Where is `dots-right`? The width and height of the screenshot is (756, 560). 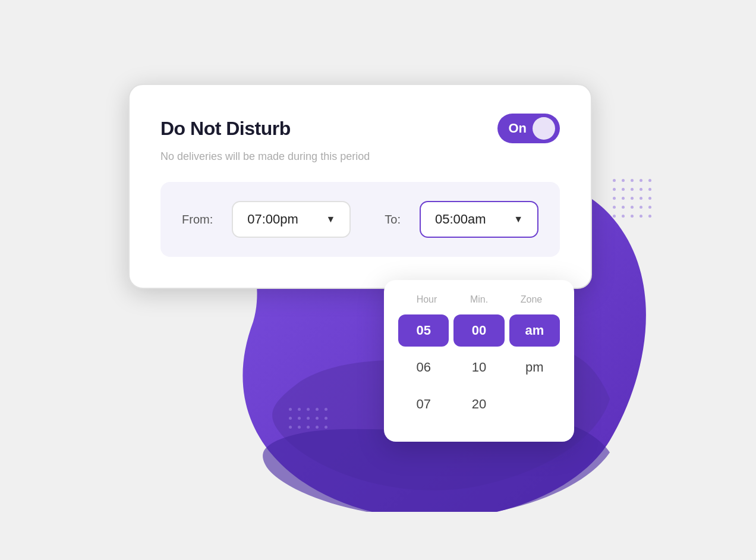
dots-right is located at coordinates (632, 199).